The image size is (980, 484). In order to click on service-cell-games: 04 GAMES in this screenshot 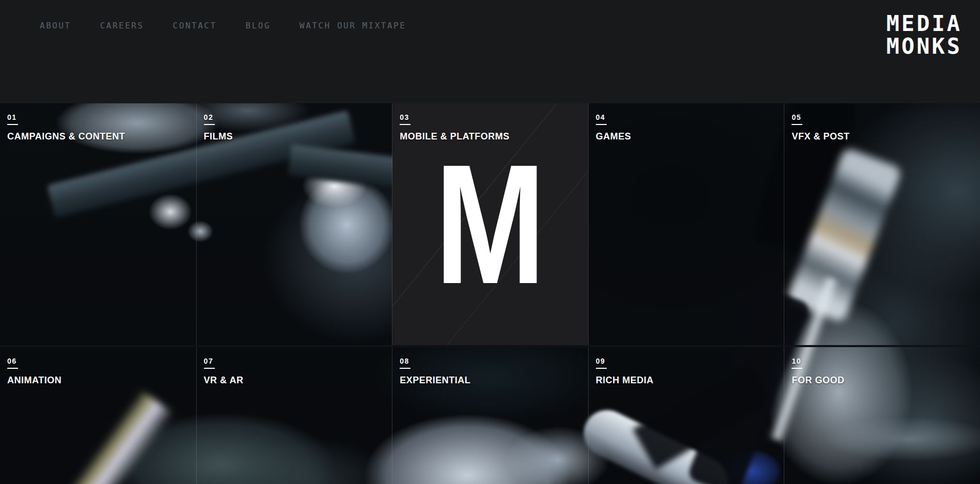, I will do `click(686, 224)`.